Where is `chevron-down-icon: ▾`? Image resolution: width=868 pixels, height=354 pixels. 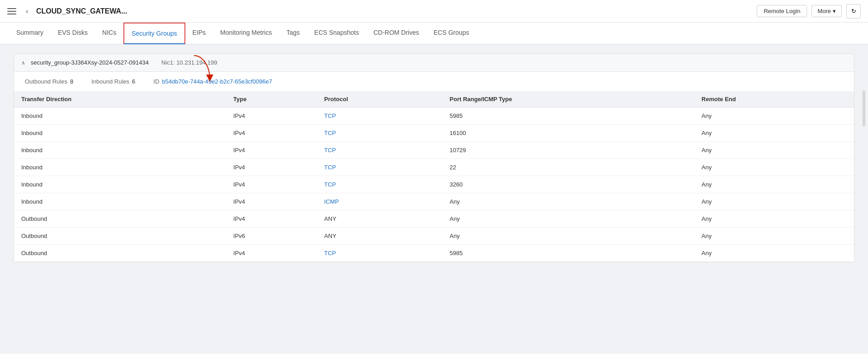
chevron-down-icon: ▾ is located at coordinates (835, 11).